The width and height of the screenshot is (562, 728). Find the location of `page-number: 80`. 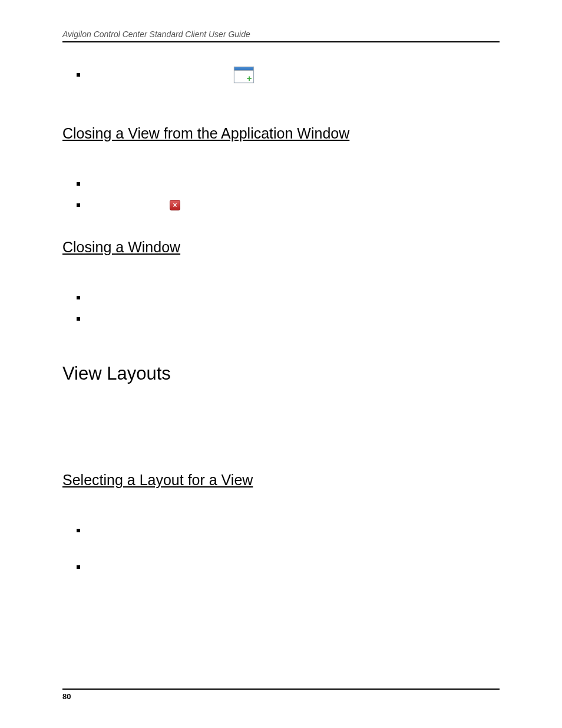

page-number: 80 is located at coordinates (67, 697).